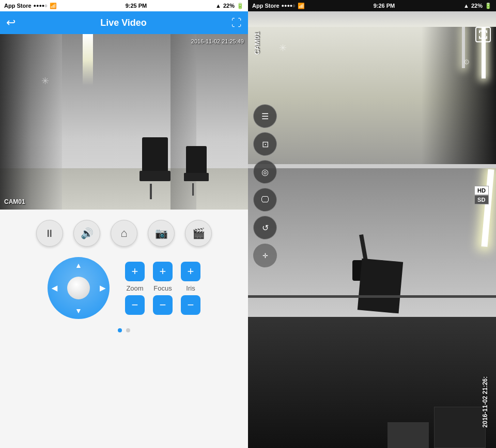 This screenshot has height=448, width=496. What do you see at coordinates (266, 228) in the screenshot?
I see `refresh-icon: ↺` at bounding box center [266, 228].